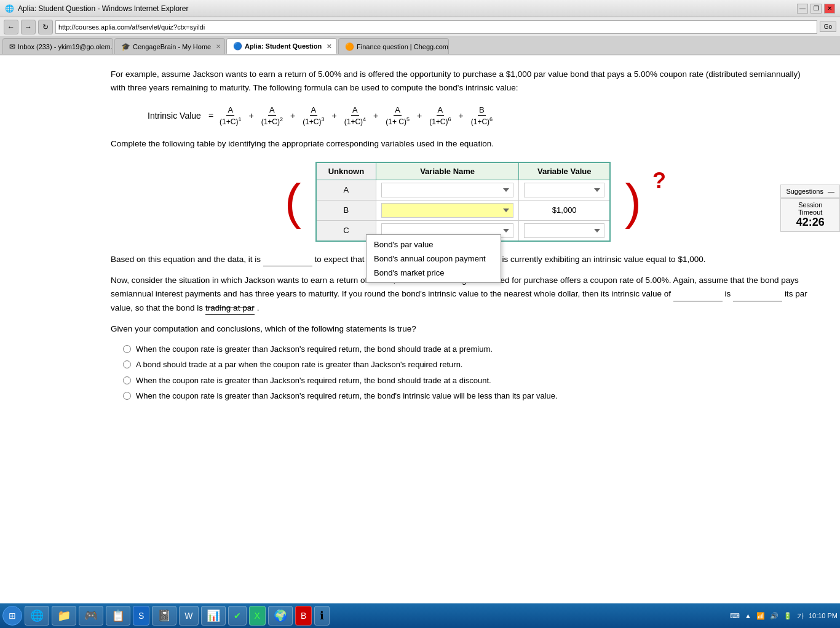 This screenshot has width=840, height=628. What do you see at coordinates (272, 121) in the screenshot?
I see `frac-2-den: (1+C)2` at bounding box center [272, 121].